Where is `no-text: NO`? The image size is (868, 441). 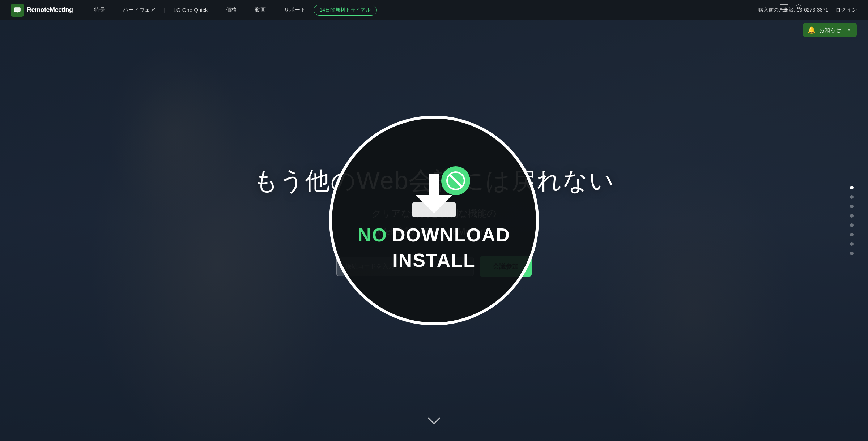 no-text: NO is located at coordinates (373, 235).